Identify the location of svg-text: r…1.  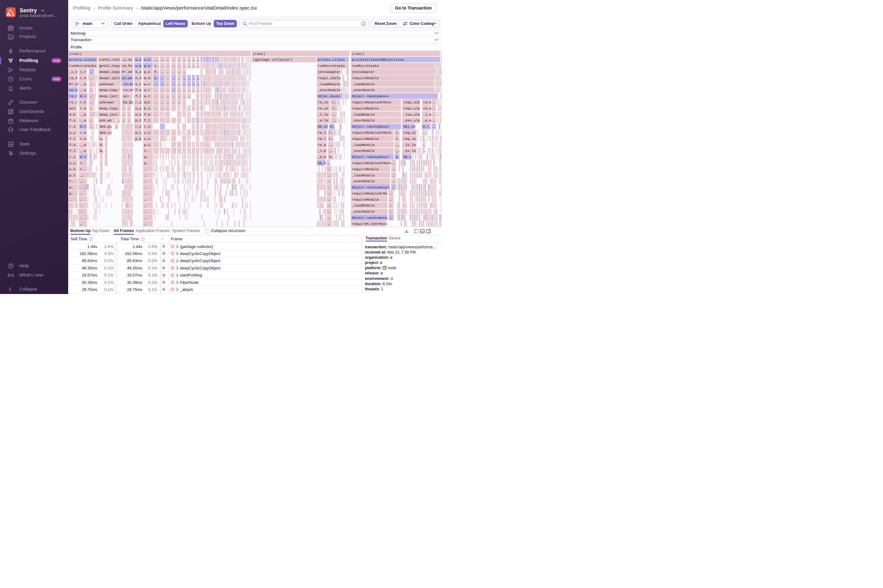
(147, 127).